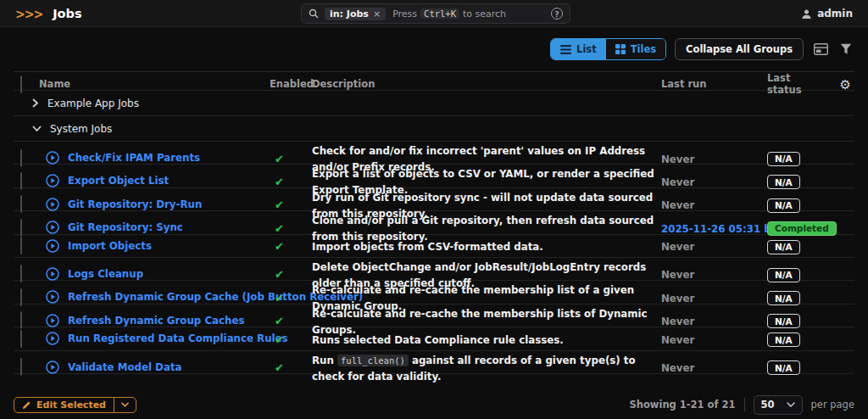 Image resolution: width=868 pixels, height=419 pixels. Describe the element at coordinates (821, 49) in the screenshot. I see `table-config-icon` at that location.